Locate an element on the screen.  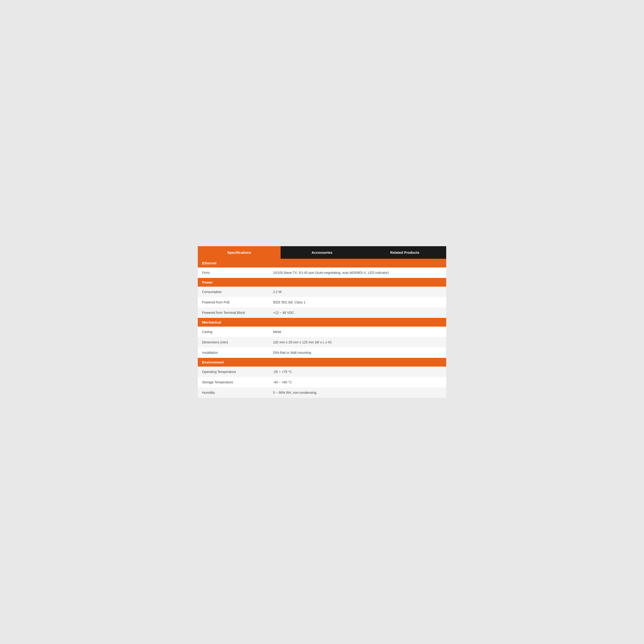
section-header-ethernet: Ethernet is located at coordinates (322, 263).